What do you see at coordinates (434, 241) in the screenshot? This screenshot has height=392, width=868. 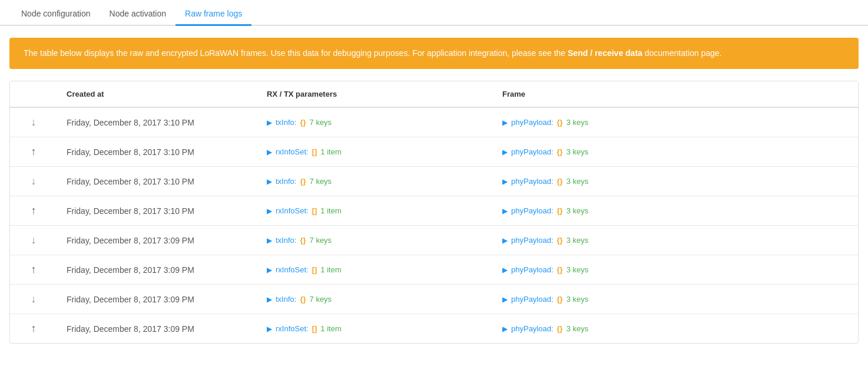 I see `table-row: ↓Friday, December 8, 2017 3:09 PM ▶ txIn…` at bounding box center [434, 241].